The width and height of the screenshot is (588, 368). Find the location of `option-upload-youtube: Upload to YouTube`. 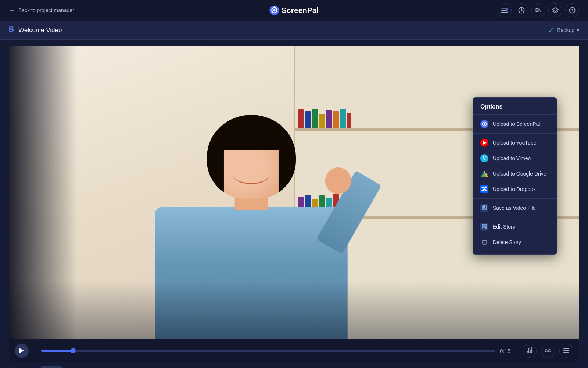

option-upload-youtube: Upload to YouTube is located at coordinates (515, 143).